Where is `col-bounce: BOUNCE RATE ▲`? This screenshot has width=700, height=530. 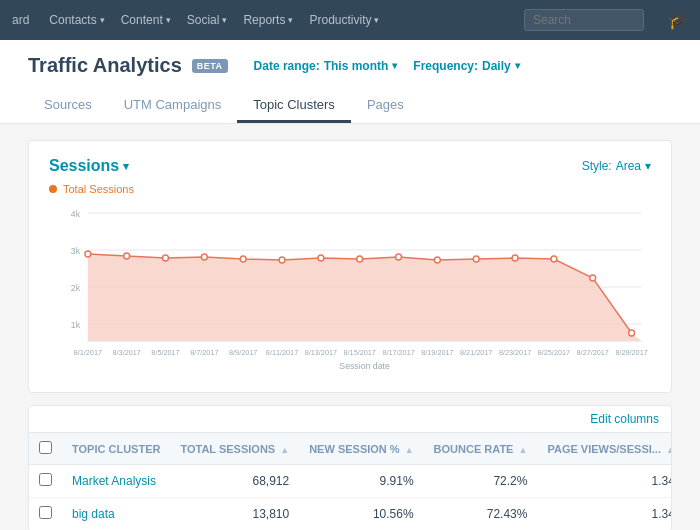
col-bounce: BOUNCE RATE ▲ is located at coordinates (481, 449).